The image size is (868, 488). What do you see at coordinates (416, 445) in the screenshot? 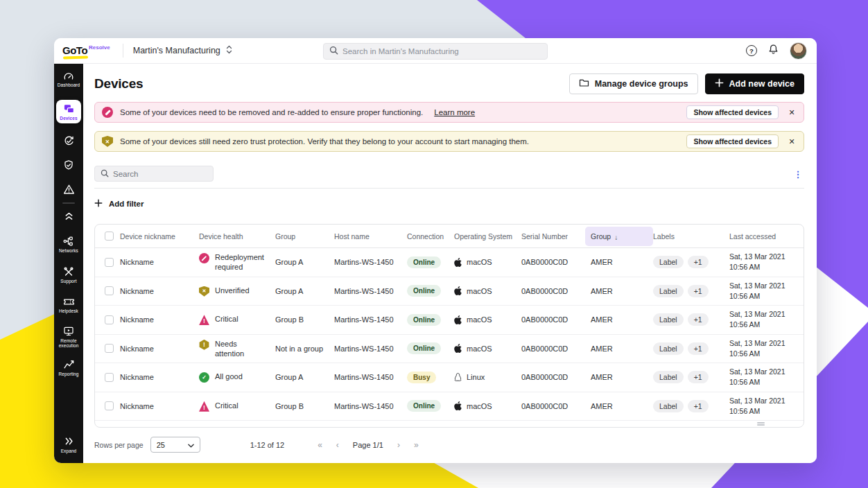
I see `last-page-button` at bounding box center [416, 445].